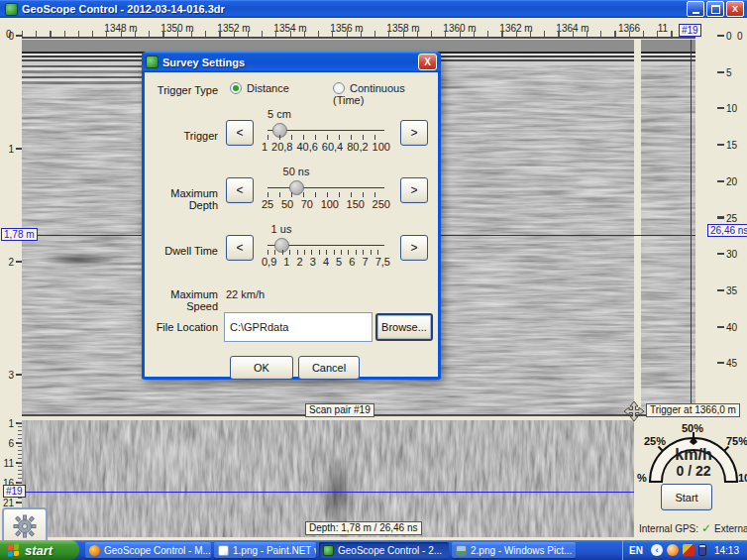  I want to click on dwell-time-tick-label: 3, so click(313, 262).